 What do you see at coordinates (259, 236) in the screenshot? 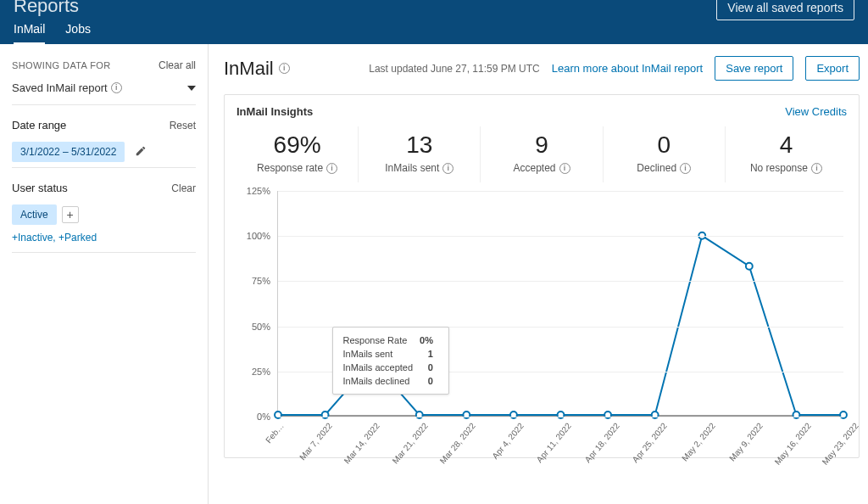
I see `y-axis-tick: 100%` at bounding box center [259, 236].